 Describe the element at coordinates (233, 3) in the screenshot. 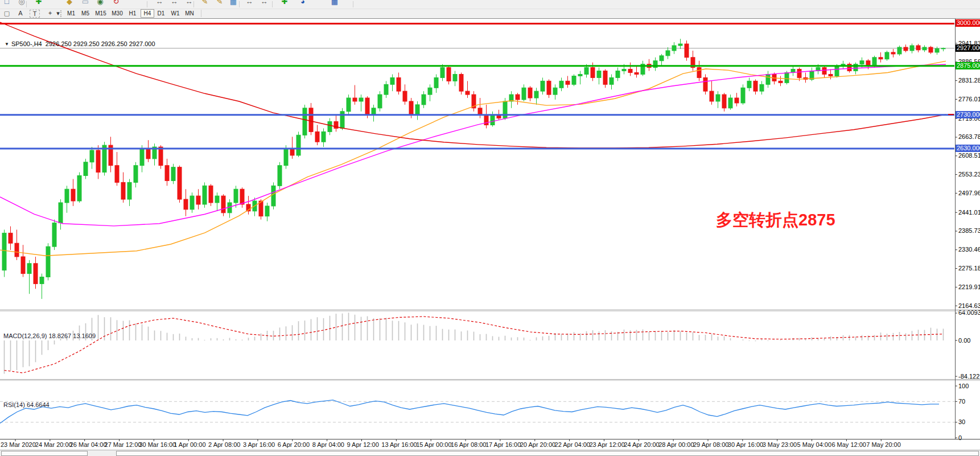

I see `indicators-icon: ▦` at that location.